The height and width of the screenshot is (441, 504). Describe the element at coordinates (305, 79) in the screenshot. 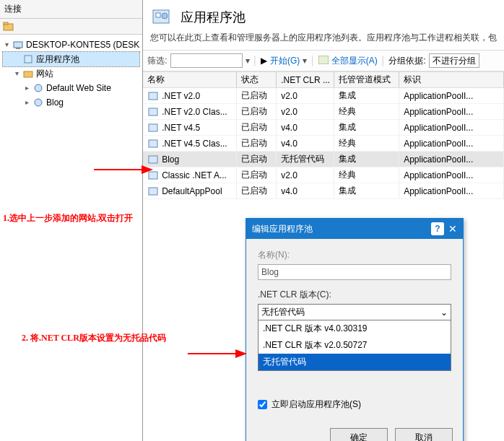

I see `col-clr: .NET CLR ...` at that location.